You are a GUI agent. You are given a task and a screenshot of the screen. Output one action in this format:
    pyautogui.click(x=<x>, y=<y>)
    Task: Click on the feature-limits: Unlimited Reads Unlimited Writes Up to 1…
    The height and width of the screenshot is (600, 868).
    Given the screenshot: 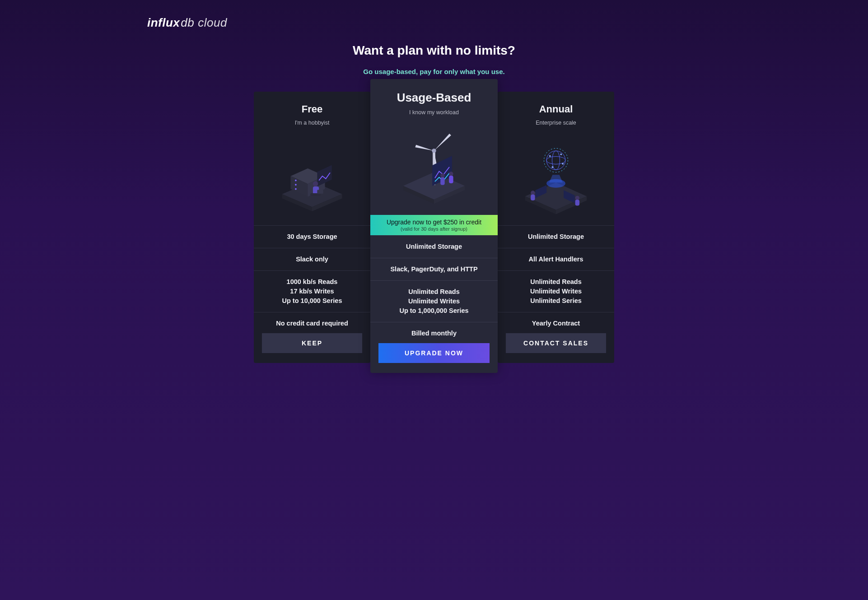 What is the action you would take?
    pyautogui.click(x=434, y=302)
    